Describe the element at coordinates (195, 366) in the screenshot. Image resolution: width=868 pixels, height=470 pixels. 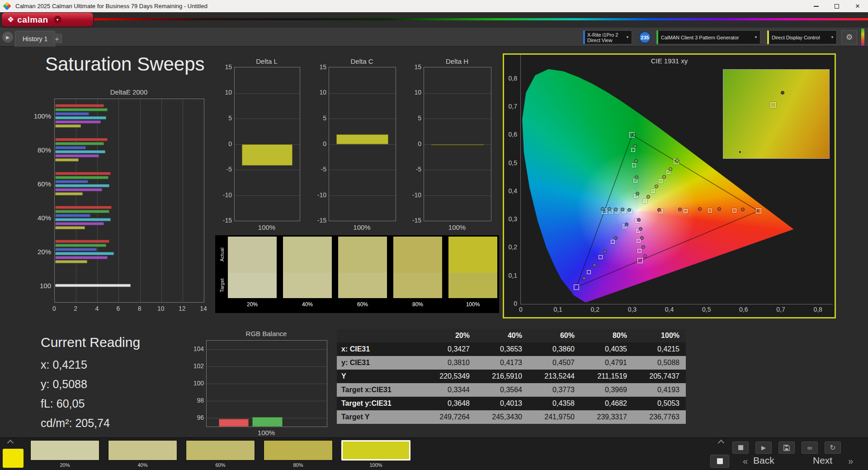
I see `tick-label: 102` at that location.